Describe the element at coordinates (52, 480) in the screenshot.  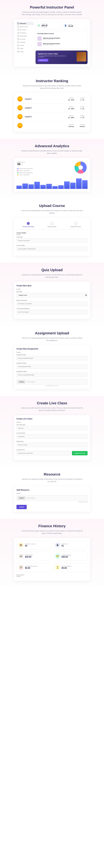
I see `resource-desc: Instructor can upload any kinds of Resou…` at that location.